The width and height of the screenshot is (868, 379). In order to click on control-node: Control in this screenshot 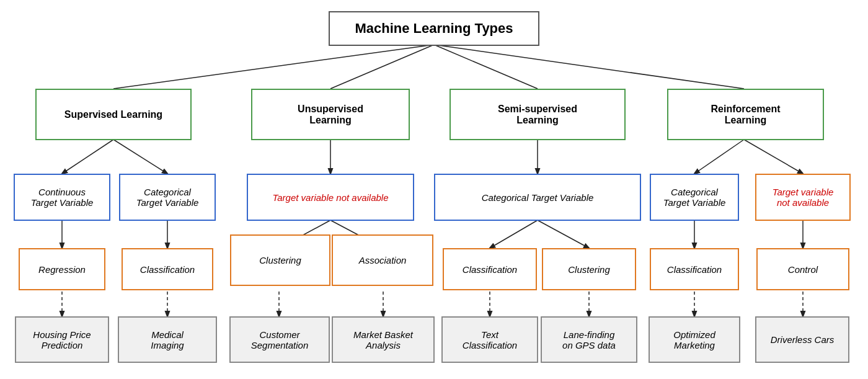, I will do `click(803, 269)`.